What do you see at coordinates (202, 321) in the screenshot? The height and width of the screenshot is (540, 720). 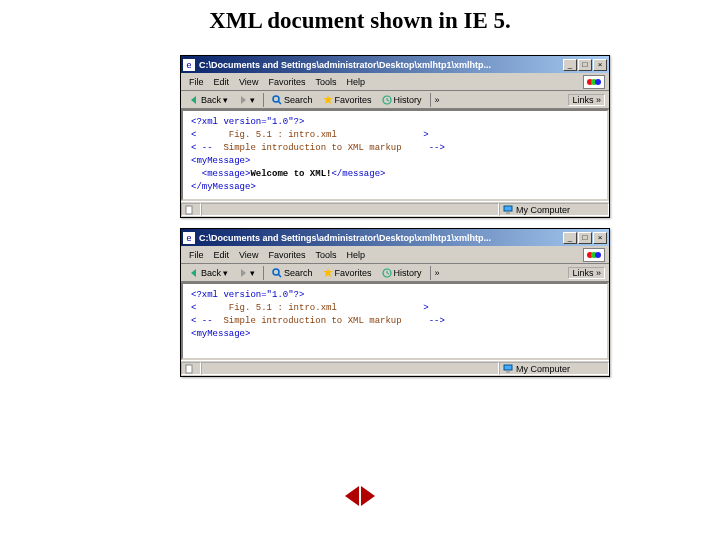 I see `comment-open: < --` at bounding box center [202, 321].